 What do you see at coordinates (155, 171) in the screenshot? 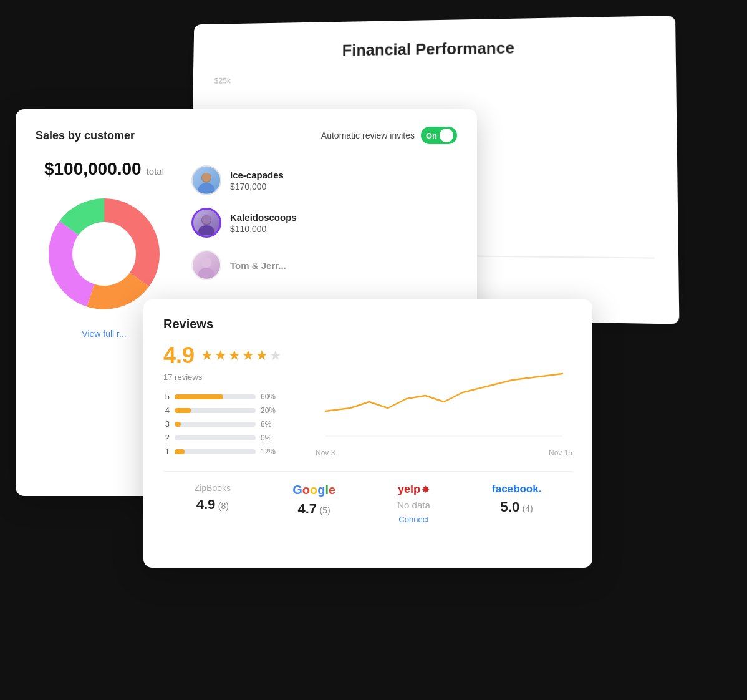
I see `total-sub: total` at bounding box center [155, 171].